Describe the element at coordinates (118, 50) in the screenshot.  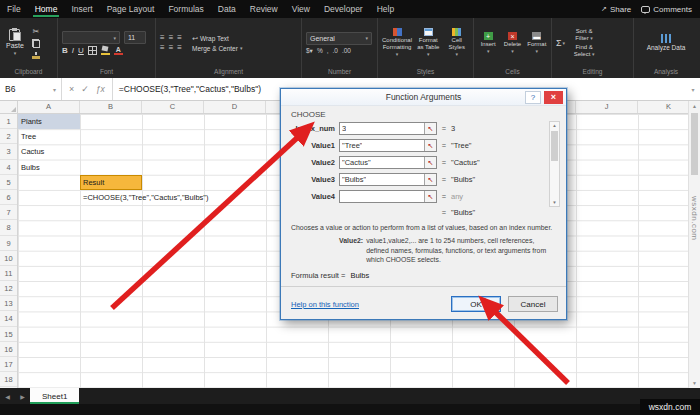
I see `font-color-icon: A` at that location.